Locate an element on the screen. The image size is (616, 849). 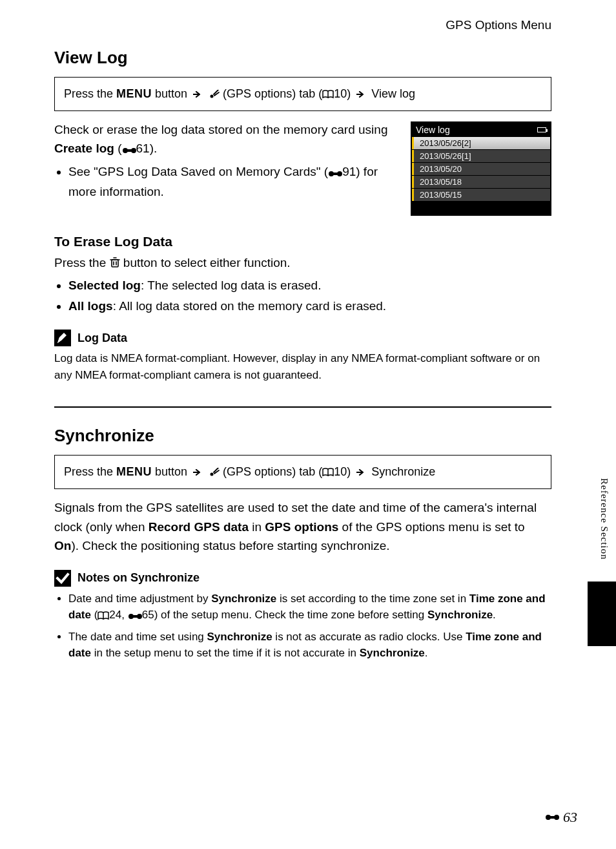
note-body: Log data is NMEA format-compliant. Howev… is located at coordinates (303, 367).